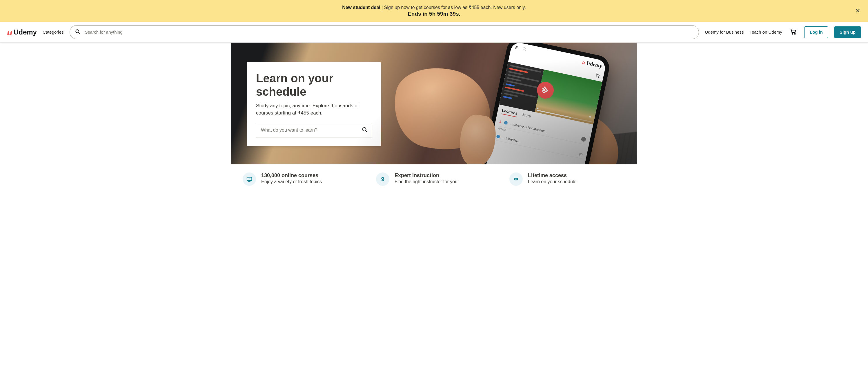 The image size is (868, 367). What do you see at coordinates (22, 32) in the screenshot?
I see `logo: u Udemy` at bounding box center [22, 32].